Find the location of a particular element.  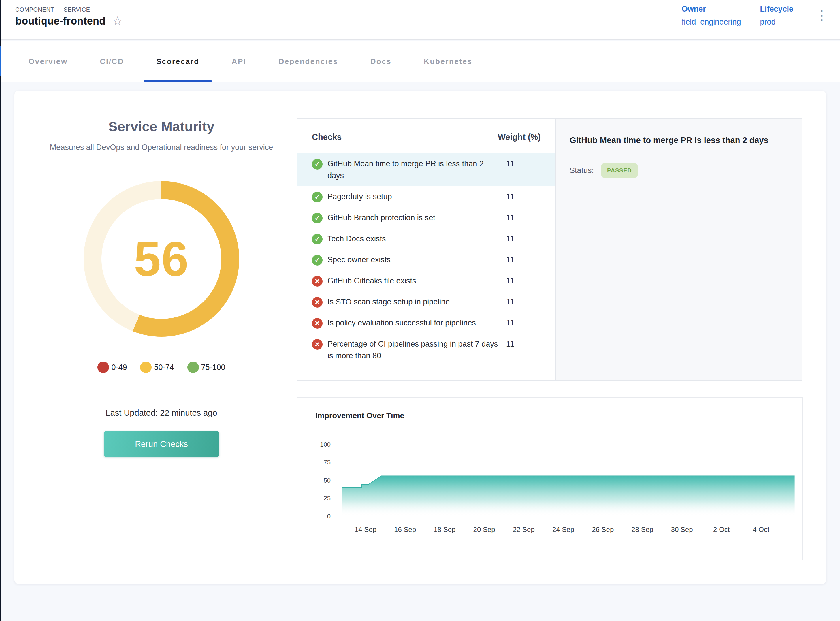

tab-dependencies: Dependencies is located at coordinates (308, 62).